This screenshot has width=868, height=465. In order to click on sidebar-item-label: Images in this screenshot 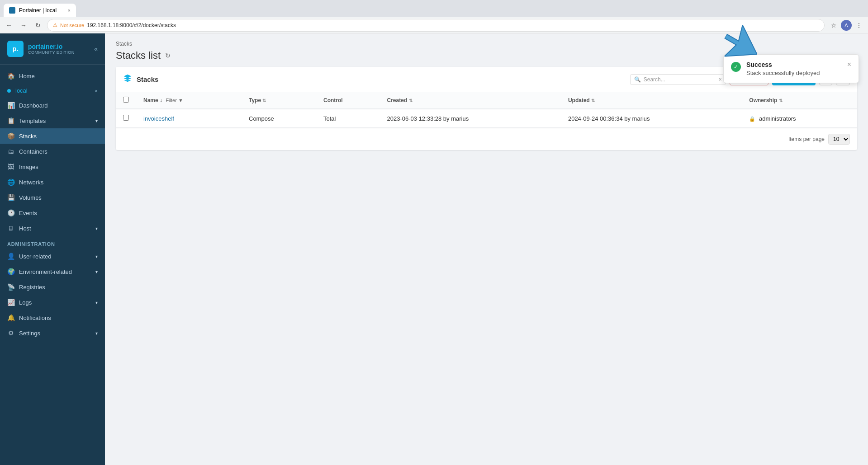, I will do `click(29, 167)`.